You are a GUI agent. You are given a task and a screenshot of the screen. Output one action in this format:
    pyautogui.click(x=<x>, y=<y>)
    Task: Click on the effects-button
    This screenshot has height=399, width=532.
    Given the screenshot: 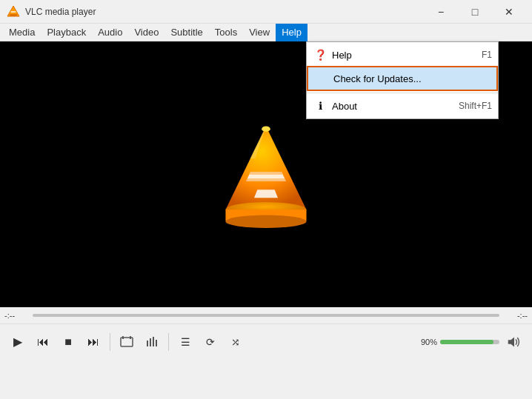 What is the action you would take?
    pyautogui.click(x=152, y=342)
    